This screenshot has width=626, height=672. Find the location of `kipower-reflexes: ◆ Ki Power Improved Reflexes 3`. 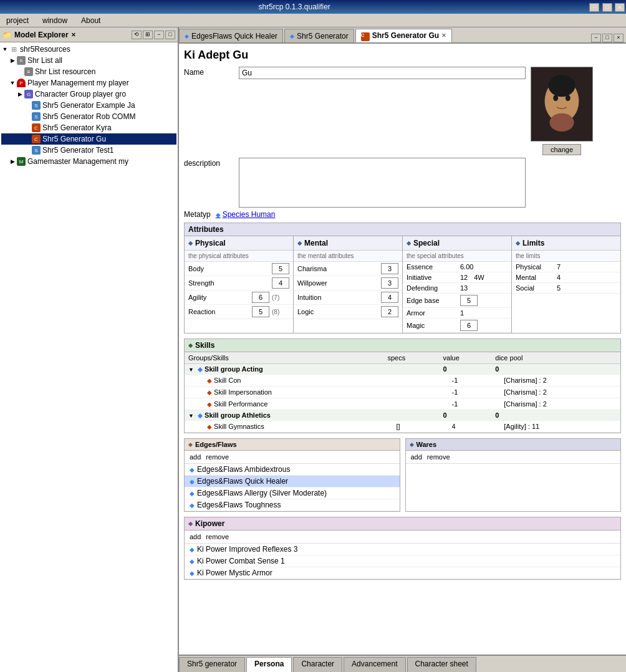

kipower-reflexes: ◆ Ki Power Improved Reflexes 3 is located at coordinates (403, 550).